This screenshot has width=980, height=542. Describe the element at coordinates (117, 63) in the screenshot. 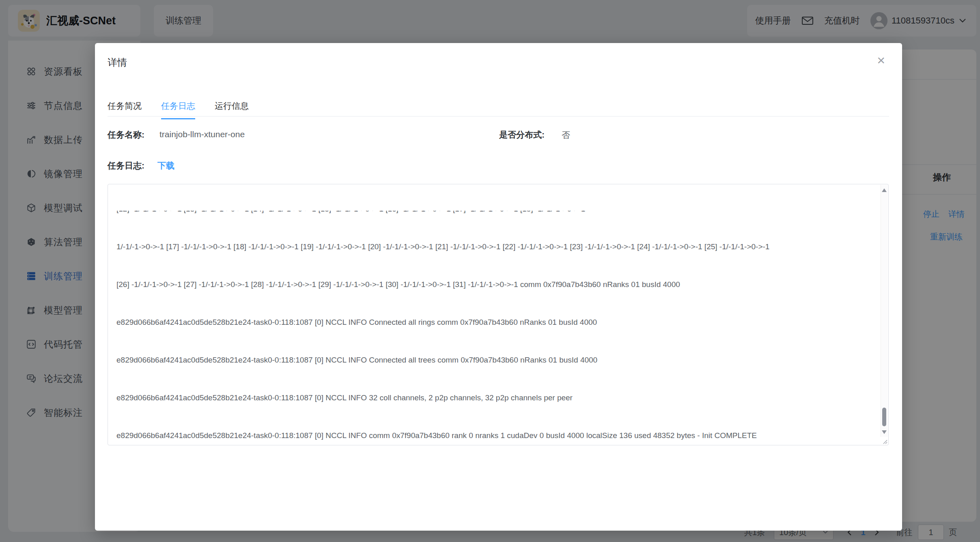

I see `modal-title: 详情` at that location.